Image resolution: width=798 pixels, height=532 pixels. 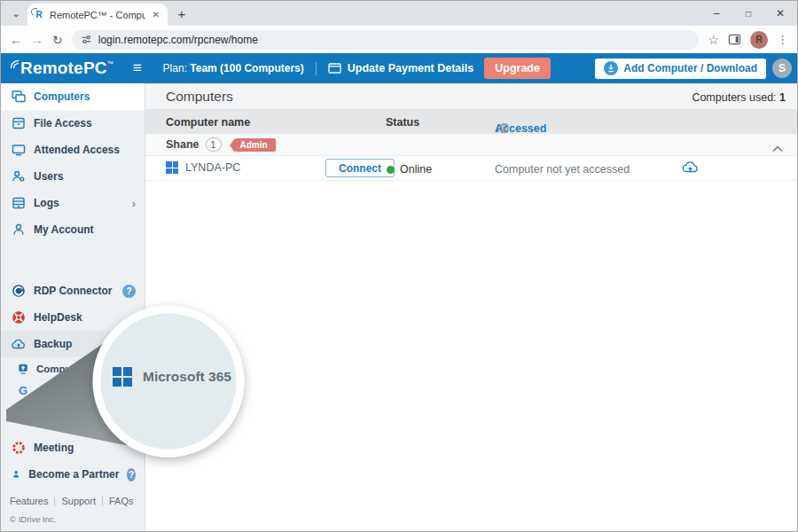 What do you see at coordinates (19, 150) in the screenshot?
I see `attended-access-icon` at bounding box center [19, 150].